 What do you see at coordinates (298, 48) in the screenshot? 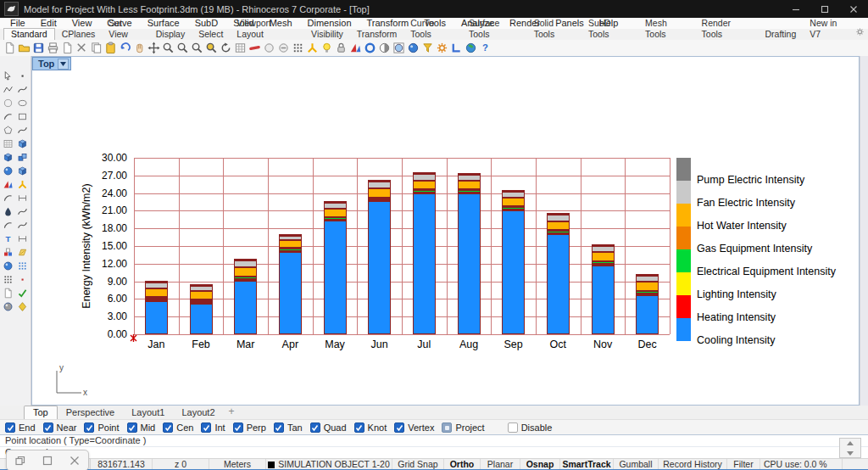
I see `osnap-points-icon` at bounding box center [298, 48].